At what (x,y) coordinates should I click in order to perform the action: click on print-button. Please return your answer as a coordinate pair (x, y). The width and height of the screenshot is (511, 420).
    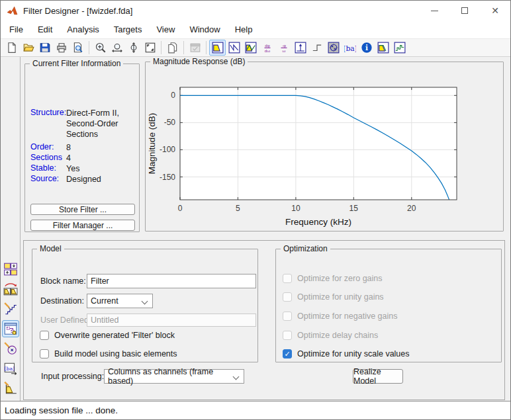
    Looking at the image, I should click on (61, 48).